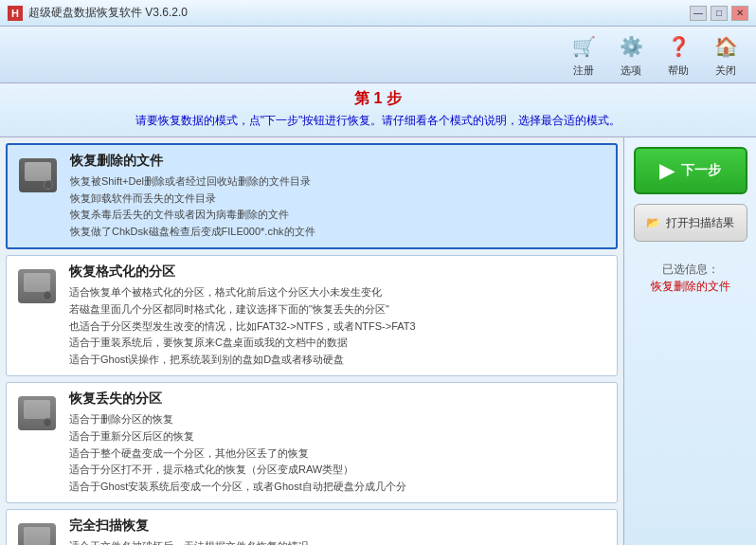 Image resolution: width=756 pixels, height=545 pixels. What do you see at coordinates (378, 110) in the screenshot?
I see `header-section: 第 1 步 请要恢复数据的模式，点"下一步"按钮进行恢复。请仔细看各个模式的说明…` at bounding box center [378, 110].